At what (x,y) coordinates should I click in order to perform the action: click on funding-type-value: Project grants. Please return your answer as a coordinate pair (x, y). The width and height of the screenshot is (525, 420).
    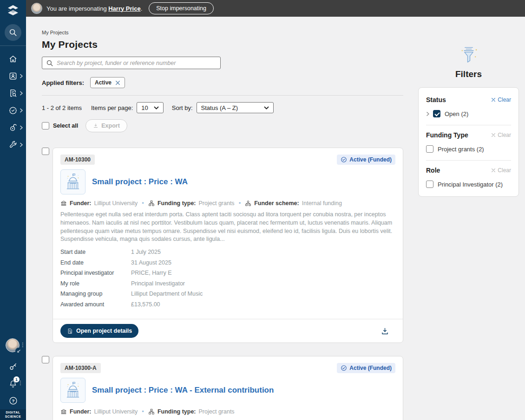
    Looking at the image, I should click on (217, 203).